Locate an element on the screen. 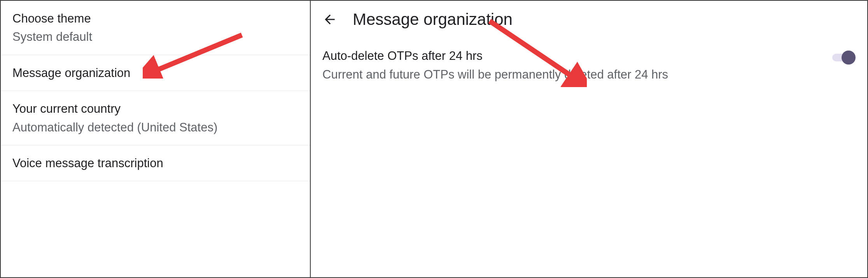 The image size is (868, 278). toggle-thumb is located at coordinates (849, 58).